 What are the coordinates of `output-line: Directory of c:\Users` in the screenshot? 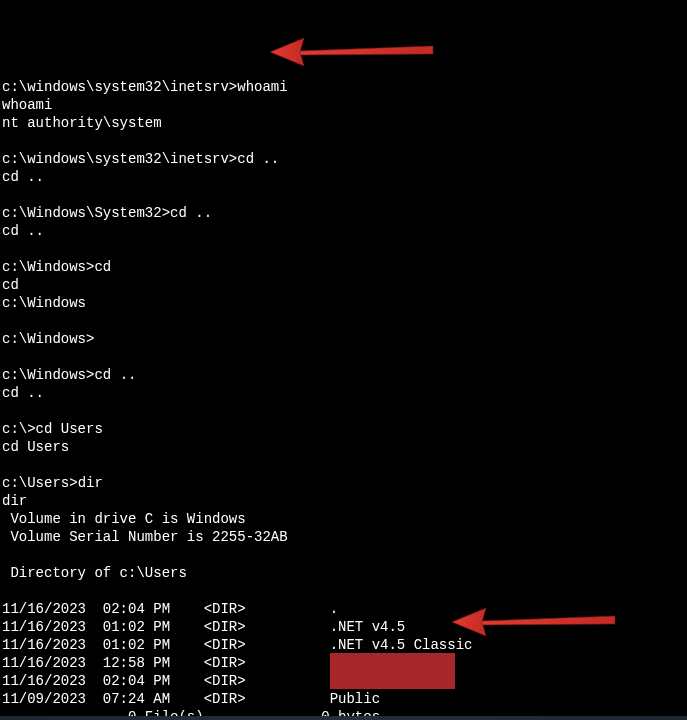 It's located at (94, 573).